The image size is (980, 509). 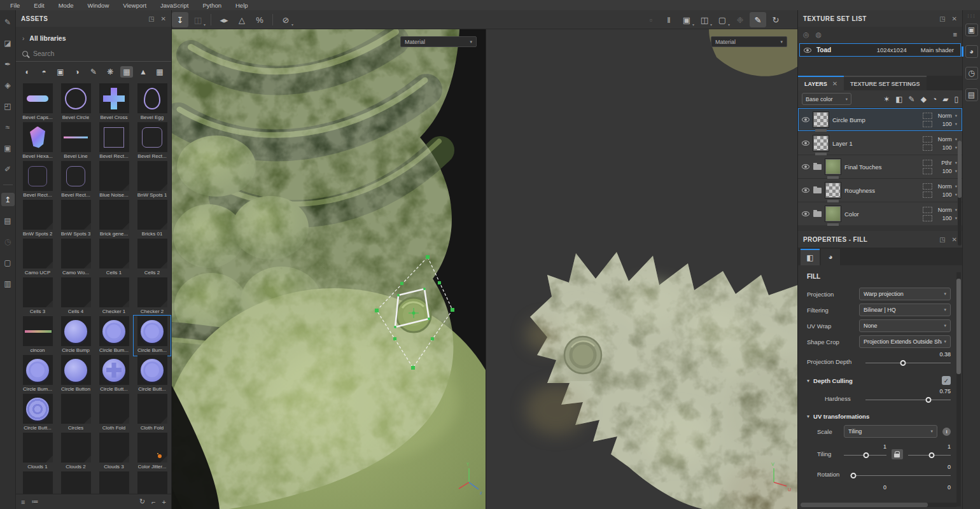 I want to click on properties-scrollbar, so click(x=958, y=389).